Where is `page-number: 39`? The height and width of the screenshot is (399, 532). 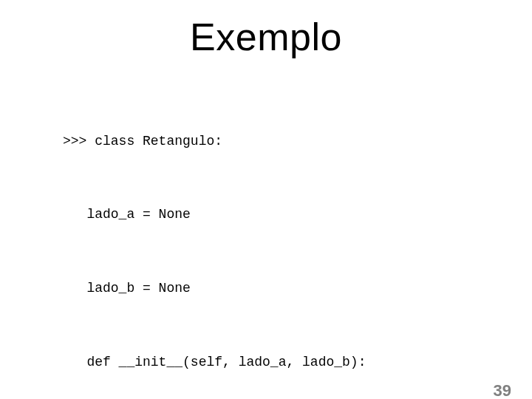
page-number: 39 is located at coordinates (502, 390).